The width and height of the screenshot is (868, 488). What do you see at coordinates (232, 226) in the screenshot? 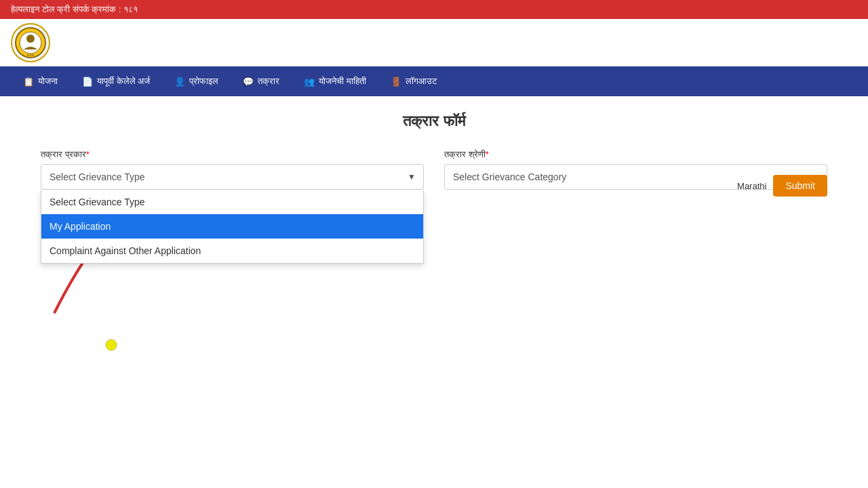
I see `dropdown-option-my-application: My Application` at bounding box center [232, 226].